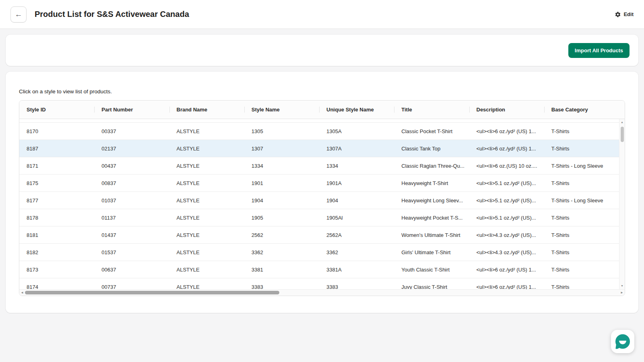  I want to click on table-cell-style_name: 1305, so click(282, 131).